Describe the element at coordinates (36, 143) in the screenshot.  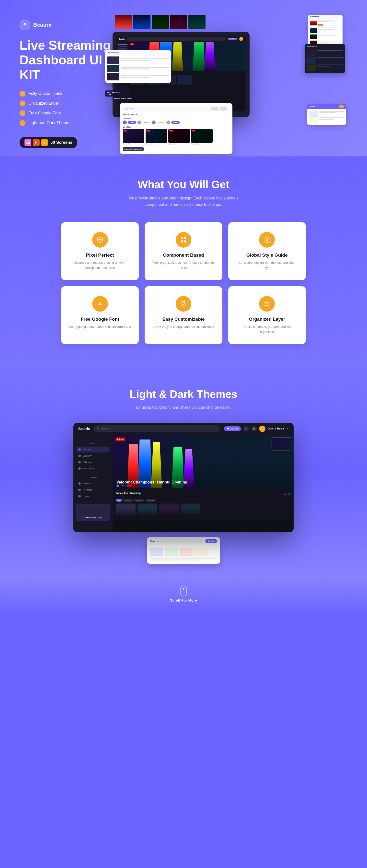
I see `tool-icons: Xd F ♦` at that location.